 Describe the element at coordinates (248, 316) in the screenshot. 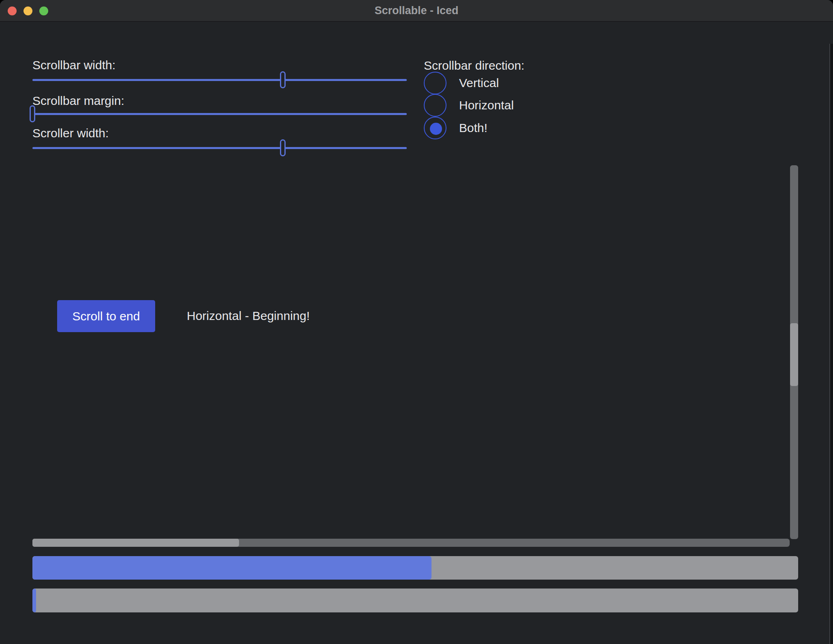

I see `scroll-status-text: Horizontal - Beginning!` at that location.